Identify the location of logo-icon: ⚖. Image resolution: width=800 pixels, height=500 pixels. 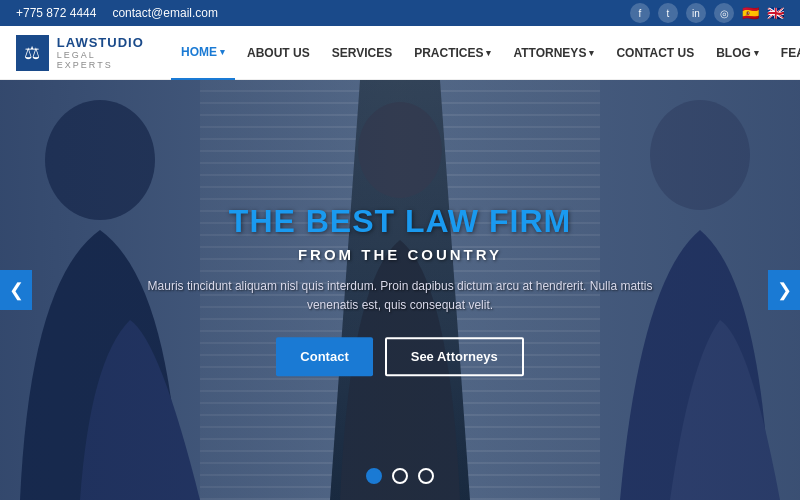
(32, 53).